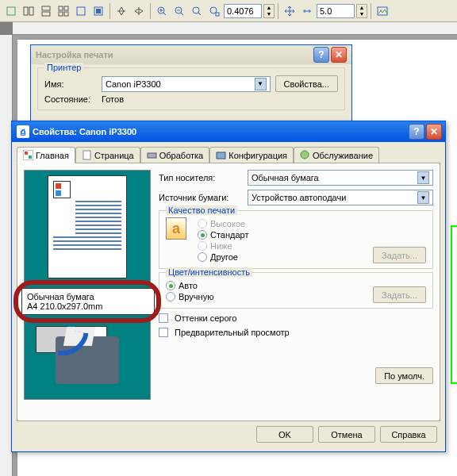 The image size is (457, 476). I want to click on color-radio-auto: Авто, so click(190, 286).